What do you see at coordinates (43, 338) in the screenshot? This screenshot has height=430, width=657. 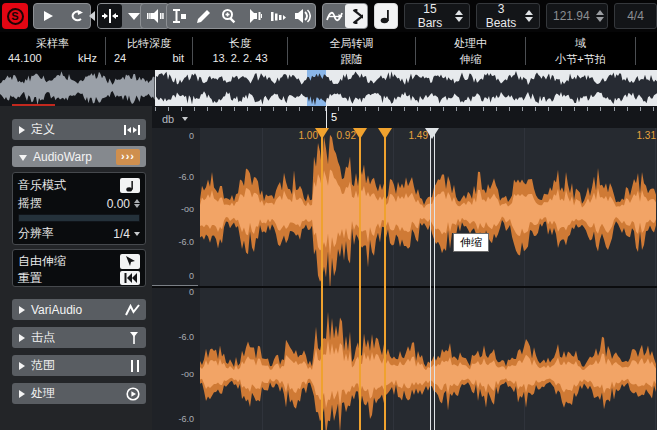 I see `section-label: 击点` at bounding box center [43, 338].